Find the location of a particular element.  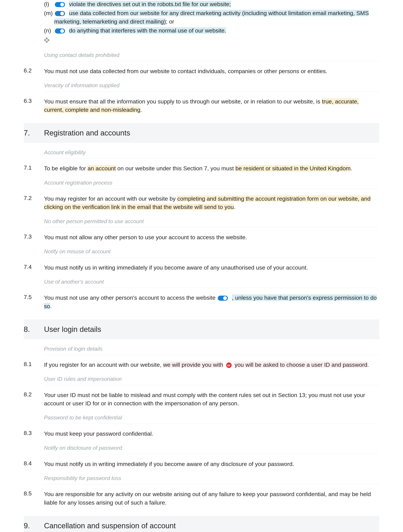

clause-6-sublist-row: (l) violate the directives set out in th… is located at coordinates (202, 32).